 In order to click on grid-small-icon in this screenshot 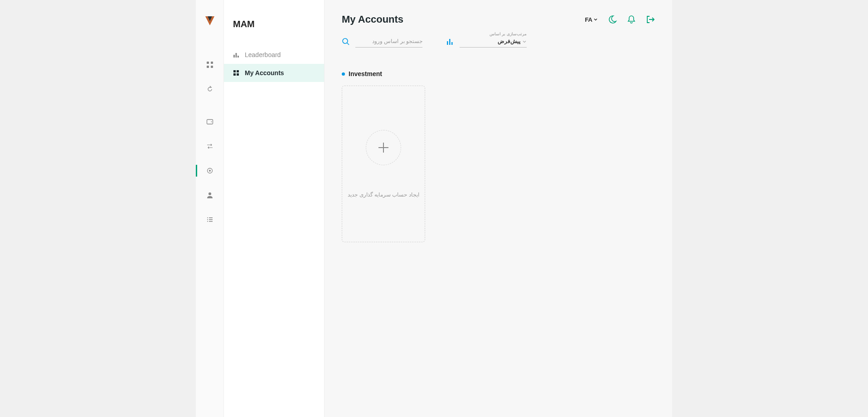, I will do `click(236, 73)`.